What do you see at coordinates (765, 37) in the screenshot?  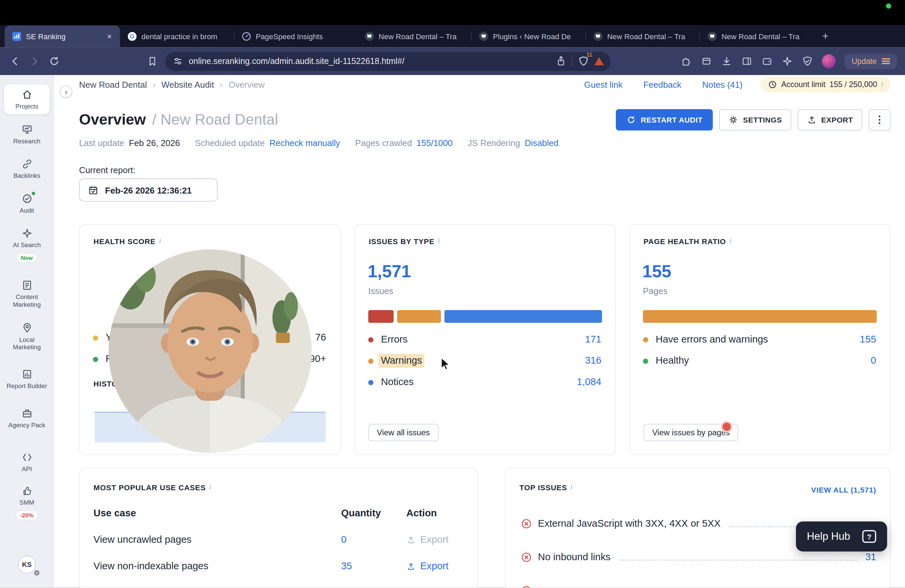 I see `tab-title: New Road Dental – Tra` at bounding box center [765, 37].